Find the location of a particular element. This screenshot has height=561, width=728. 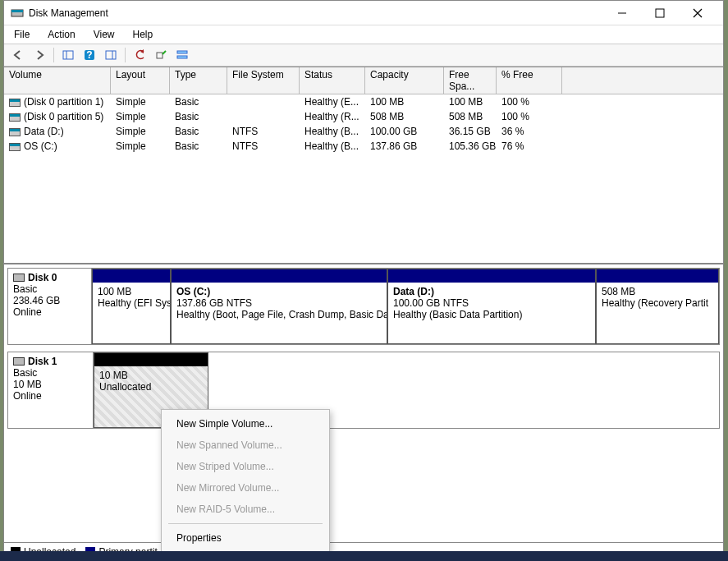

volume-row: Data (D:)SimpleBasicNTFSHealthy (B...100… is located at coordinates (364, 131).